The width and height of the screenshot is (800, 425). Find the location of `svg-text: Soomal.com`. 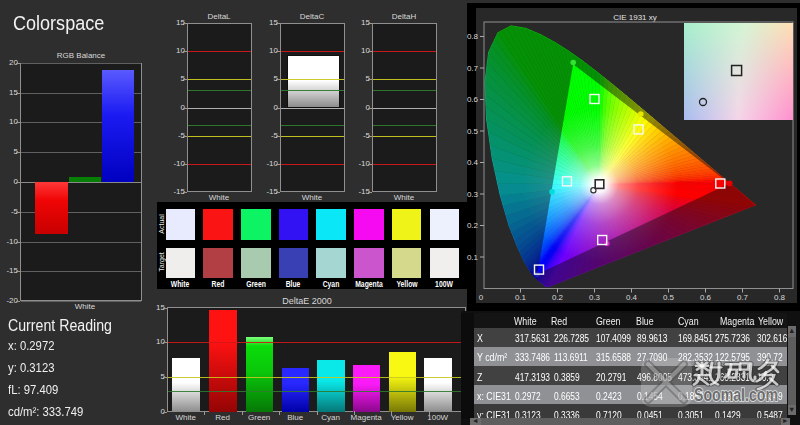

svg-text: Soomal.com is located at coordinates (736, 395).